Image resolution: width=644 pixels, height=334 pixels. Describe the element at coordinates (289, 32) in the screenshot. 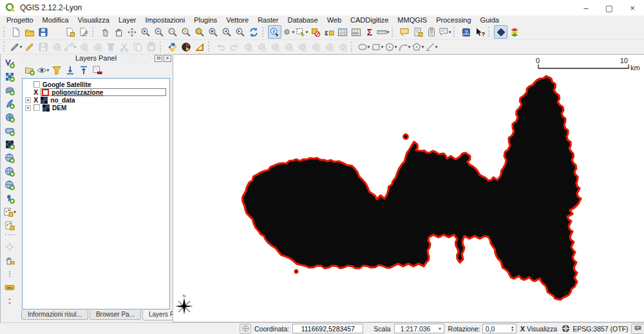

I see `run-feature-action-button: ▾` at that location.